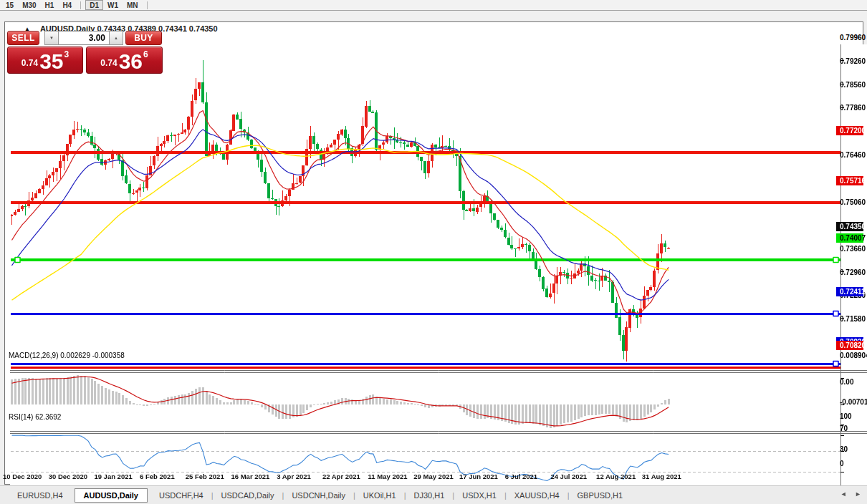 Image resolution: width=867 pixels, height=504 pixels. What do you see at coordinates (479, 495) in the screenshot?
I see `tab-usdx-h1: USDX,H1` at bounding box center [479, 495].